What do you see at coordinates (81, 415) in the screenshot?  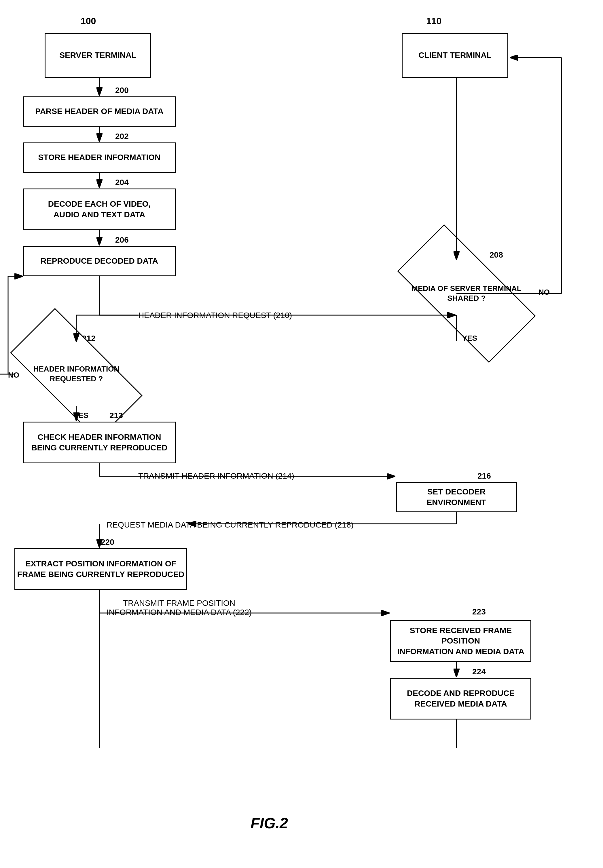 I see `label-212-yes: YES` at bounding box center [81, 415].